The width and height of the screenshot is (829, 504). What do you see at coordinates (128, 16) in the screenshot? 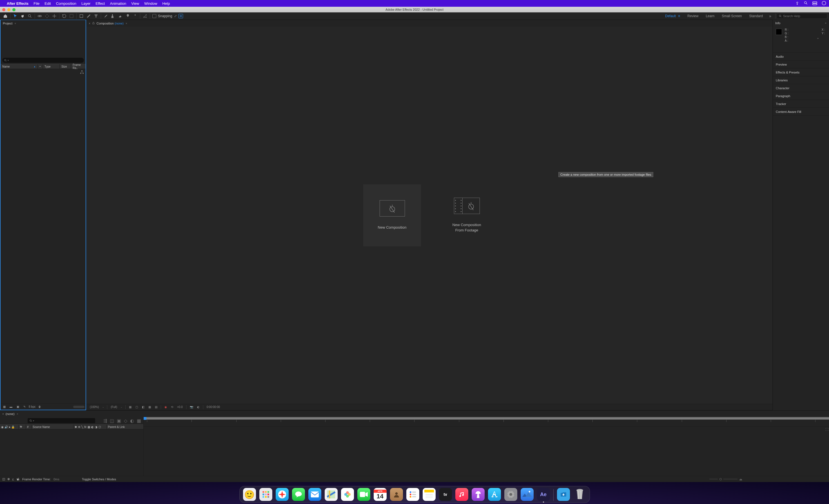
I see `roto-tool` at bounding box center [128, 16].